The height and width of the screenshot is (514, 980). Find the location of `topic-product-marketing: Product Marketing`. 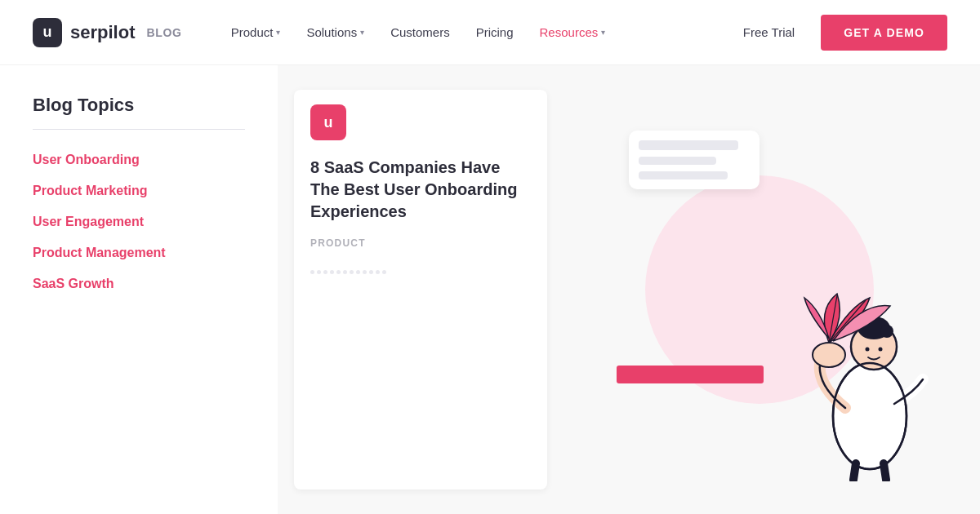

topic-product-marketing: Product Marketing is located at coordinates (139, 191).